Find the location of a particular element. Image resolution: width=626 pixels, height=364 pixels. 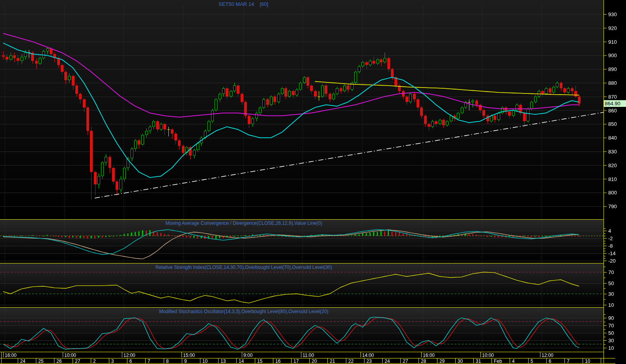

price-tick-label: 820 is located at coordinates (613, 166).